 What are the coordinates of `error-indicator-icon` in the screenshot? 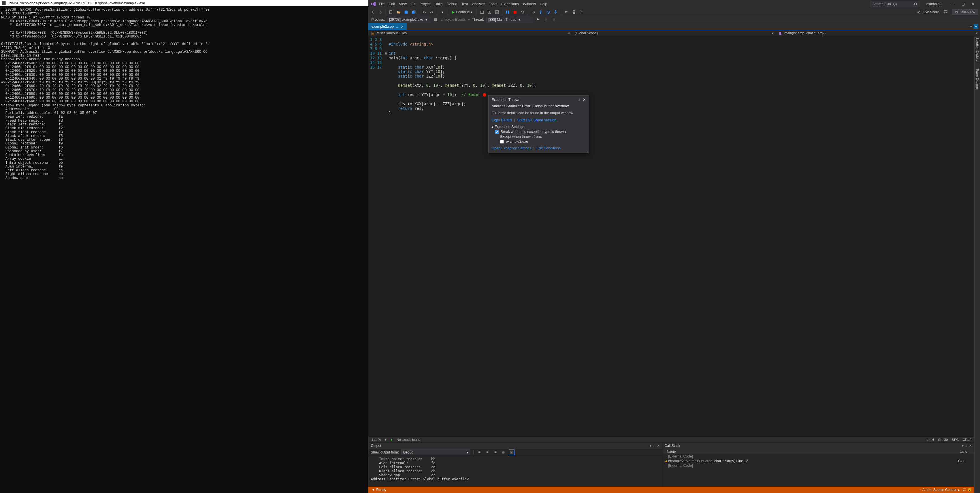 It's located at (485, 95).